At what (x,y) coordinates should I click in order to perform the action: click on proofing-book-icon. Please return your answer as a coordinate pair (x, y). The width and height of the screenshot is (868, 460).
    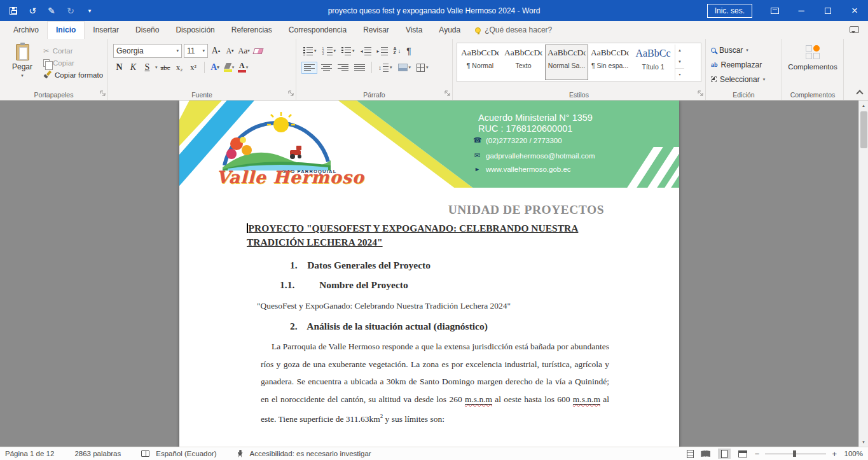
    Looking at the image, I should click on (145, 454).